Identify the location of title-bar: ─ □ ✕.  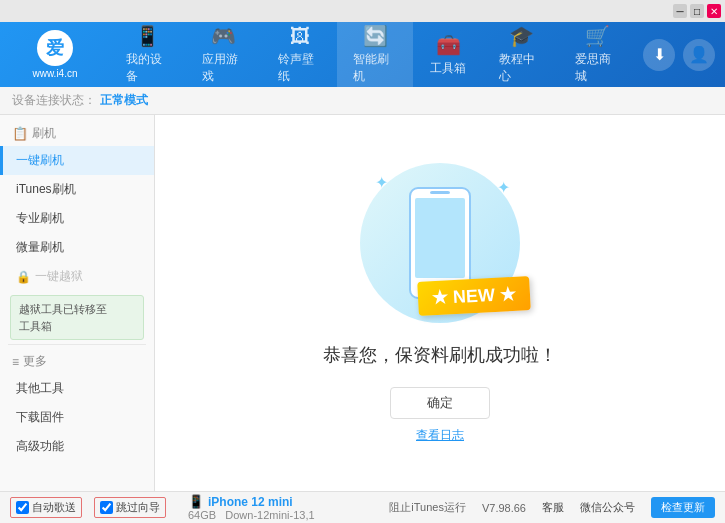
(362, 11).